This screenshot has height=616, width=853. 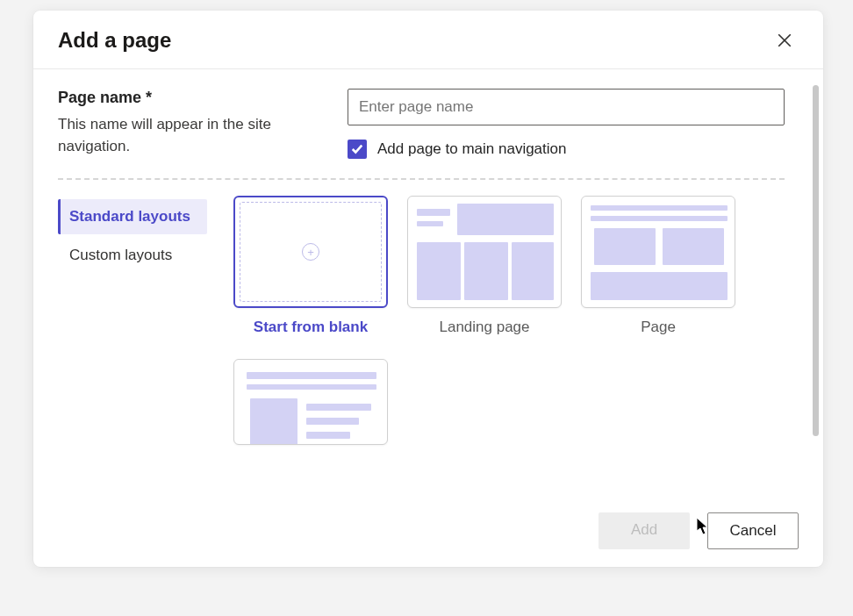 I want to click on layout-option-landing: Landing page, so click(x=484, y=266).